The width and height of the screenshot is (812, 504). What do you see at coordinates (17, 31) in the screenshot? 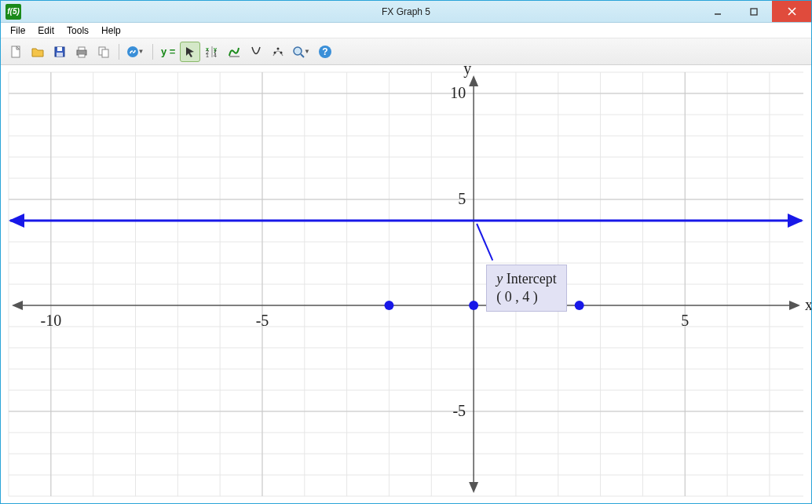
I see `menu-file: File` at bounding box center [17, 31].